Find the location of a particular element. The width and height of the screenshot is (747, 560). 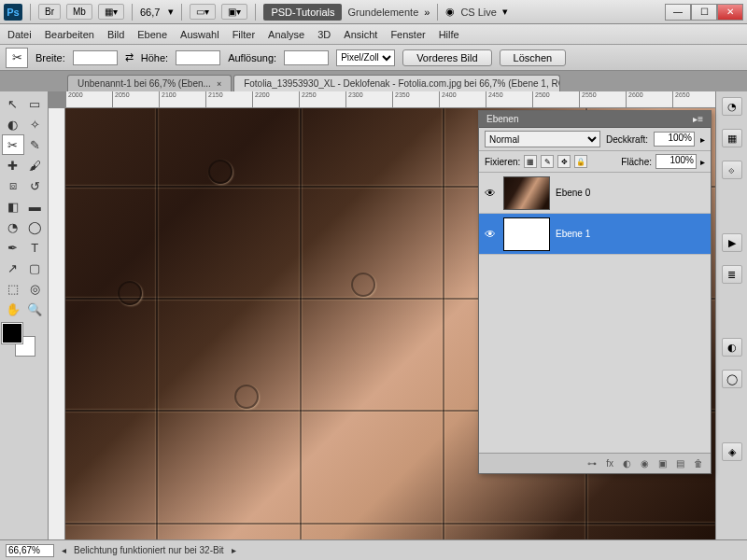

new-layer-icon: ▤ is located at coordinates (680, 463).